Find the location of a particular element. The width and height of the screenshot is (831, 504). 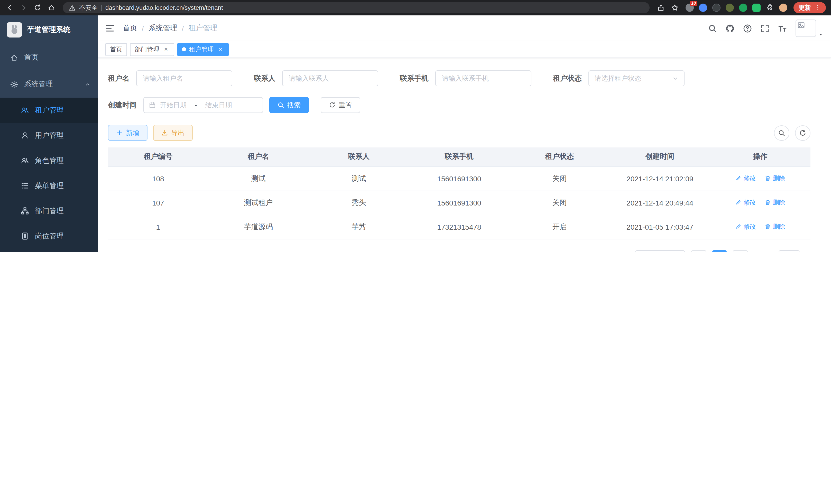

next-page-button is located at coordinates (740, 251).